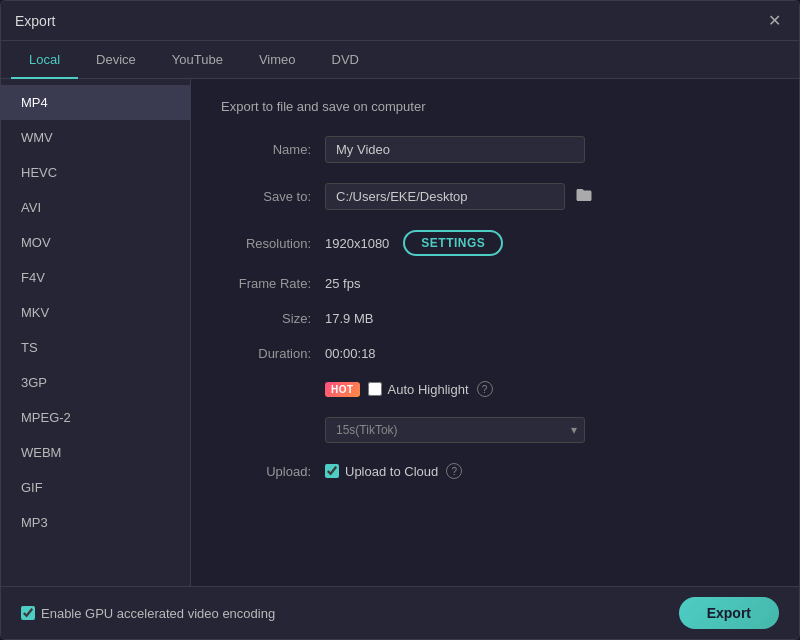 This screenshot has height=640, width=800. Describe the element at coordinates (116, 60) in the screenshot. I see `tab-device: Device` at that location.